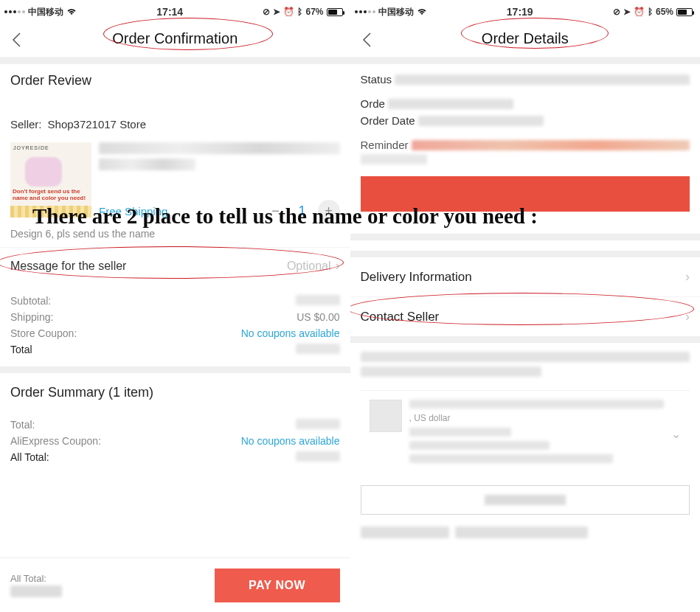  Describe the element at coordinates (133, 211) in the screenshot. I see `shipping-link: Free Shipping` at that location.